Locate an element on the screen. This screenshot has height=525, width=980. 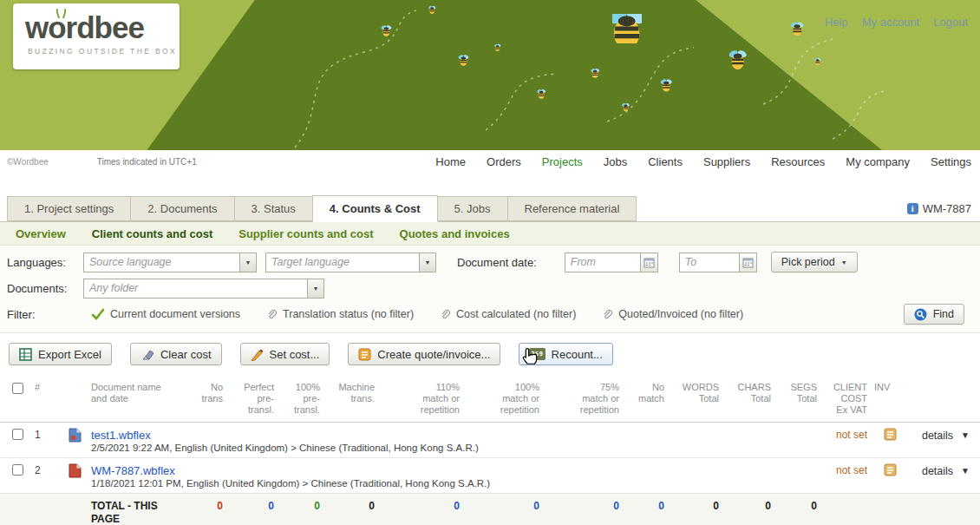
col-header-document: Document name and date is located at coordinates (125, 399).